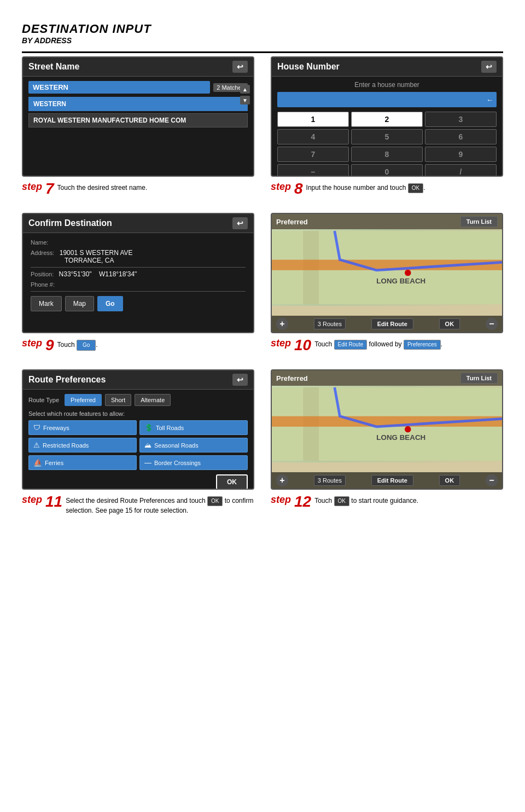  What do you see at coordinates (215, 501) in the screenshot?
I see `step-11-ok-inline: OK` at bounding box center [215, 501].